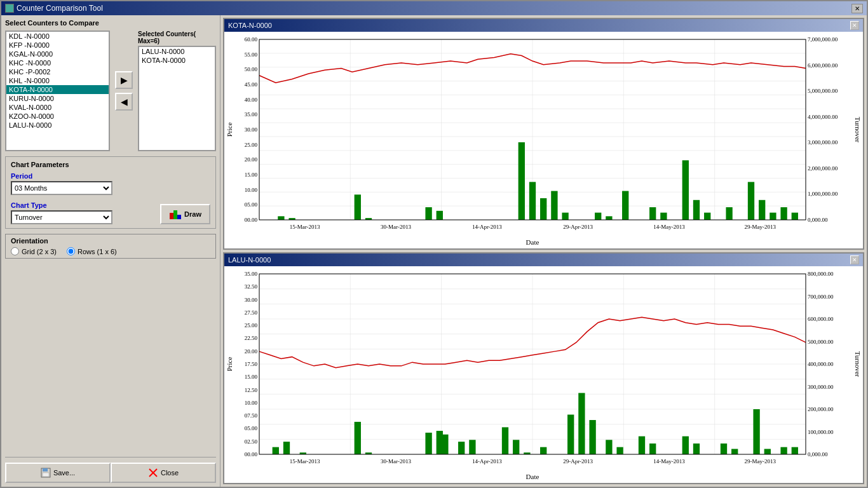 This screenshot has height=488, width=868. I want to click on draw-icon, so click(175, 214).